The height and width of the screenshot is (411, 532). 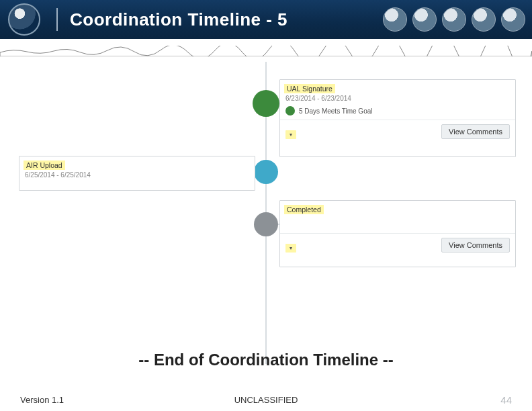 I want to click on airforce-seal-icon, so click(x=484, y=19).